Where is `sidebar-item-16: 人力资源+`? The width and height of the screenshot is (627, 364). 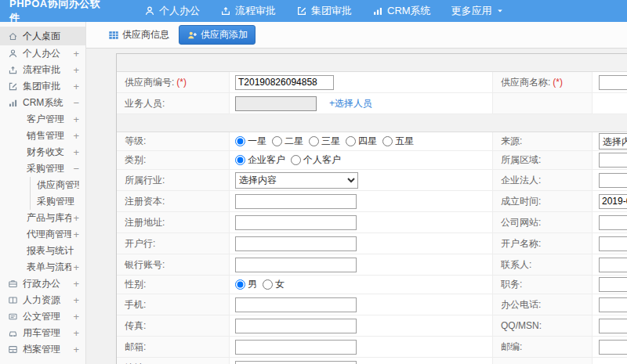
sidebar-item-16: 人力资源+ is located at coordinates (42, 301).